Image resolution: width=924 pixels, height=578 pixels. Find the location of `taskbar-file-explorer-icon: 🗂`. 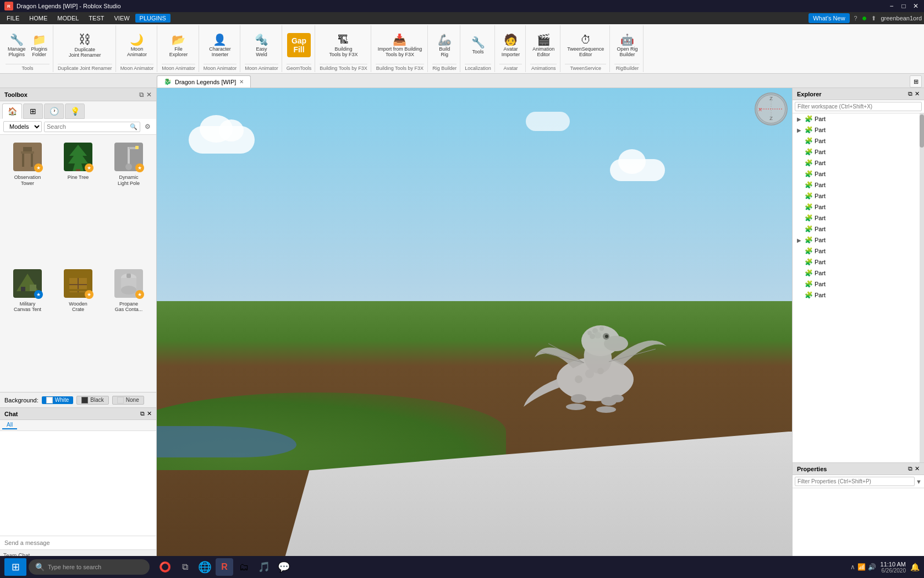

taskbar-file-explorer-icon: 🗂 is located at coordinates (244, 567).